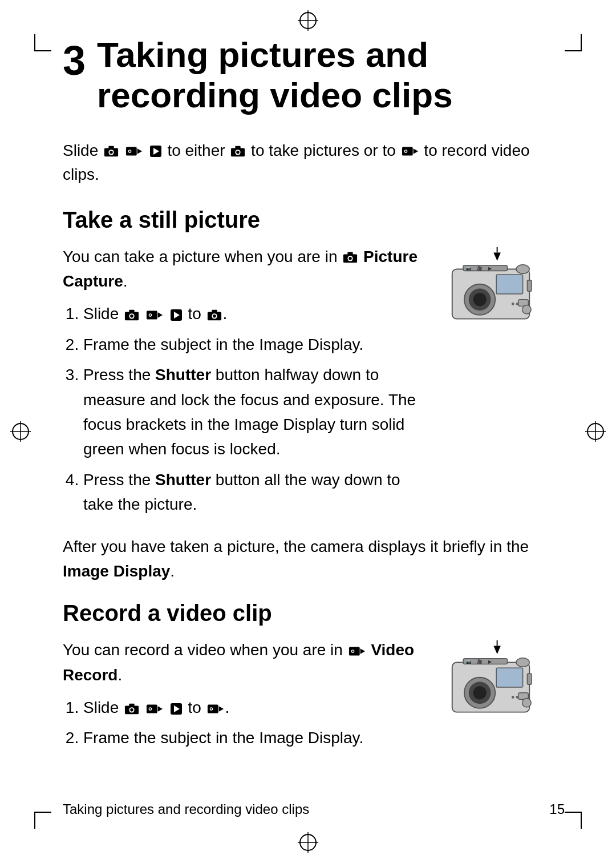  What do you see at coordinates (314, 559) in the screenshot?
I see `after-picture-text: After you have taken a picture, the came…` at bounding box center [314, 559].